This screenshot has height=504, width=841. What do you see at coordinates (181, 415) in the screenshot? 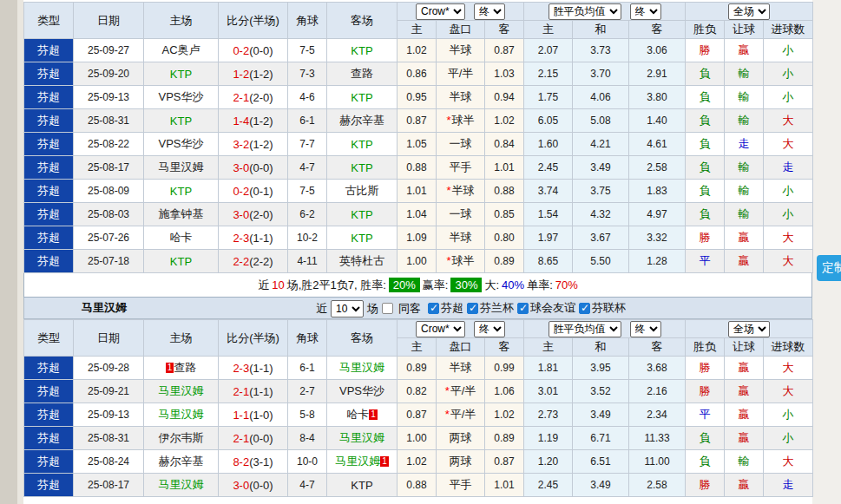
I see `home-team-cell: 马里汉姆` at bounding box center [181, 415].